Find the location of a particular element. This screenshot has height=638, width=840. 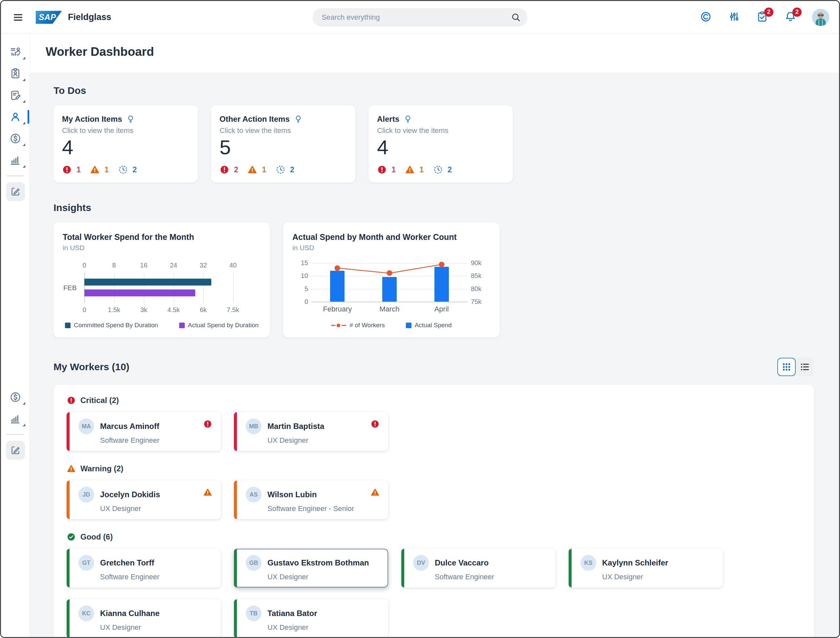

left-axis-tick: 5 is located at coordinates (306, 289).